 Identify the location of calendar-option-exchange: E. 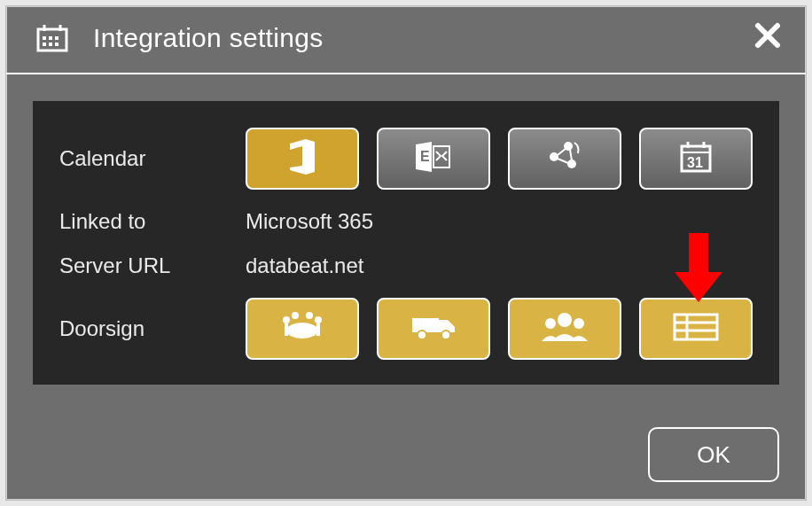
(433, 159).